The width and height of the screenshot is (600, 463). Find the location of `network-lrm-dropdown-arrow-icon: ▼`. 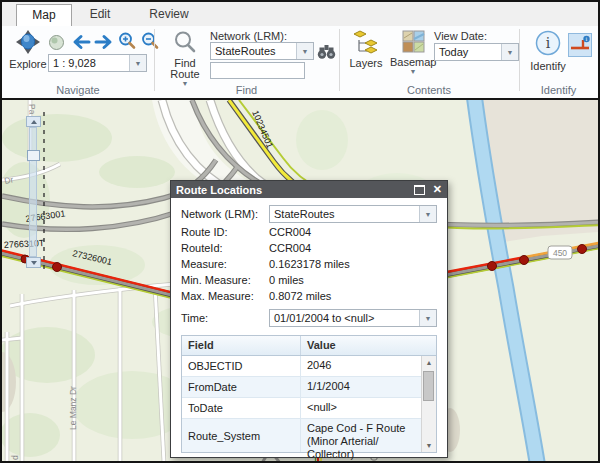

network-lrm-dropdown-arrow-icon: ▼ is located at coordinates (304, 51).